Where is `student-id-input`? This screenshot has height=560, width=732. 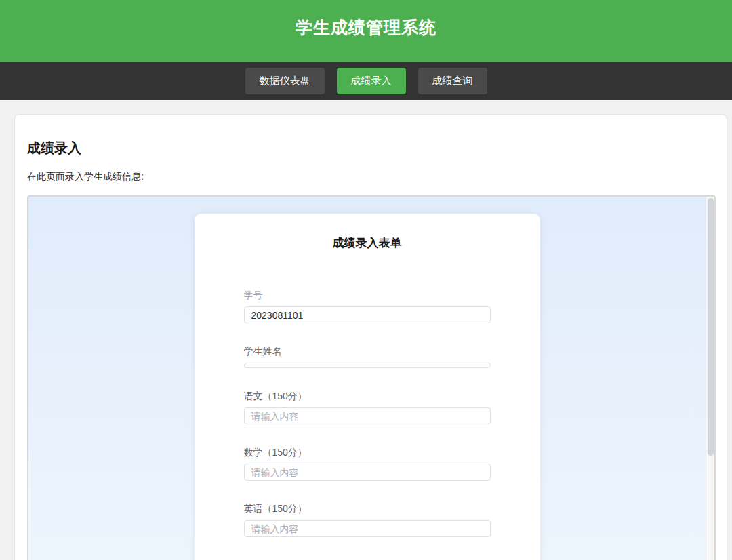
student-id-input is located at coordinates (367, 315).